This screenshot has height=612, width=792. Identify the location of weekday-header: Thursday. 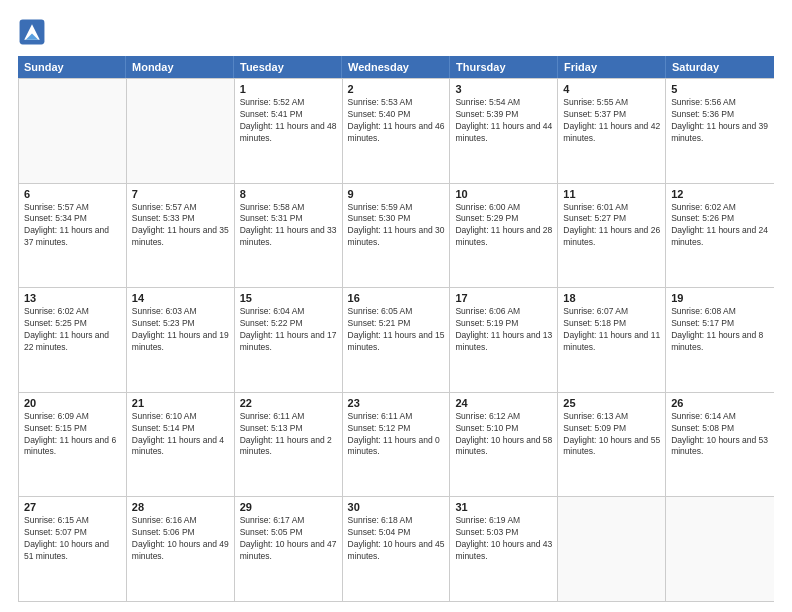
(504, 67).